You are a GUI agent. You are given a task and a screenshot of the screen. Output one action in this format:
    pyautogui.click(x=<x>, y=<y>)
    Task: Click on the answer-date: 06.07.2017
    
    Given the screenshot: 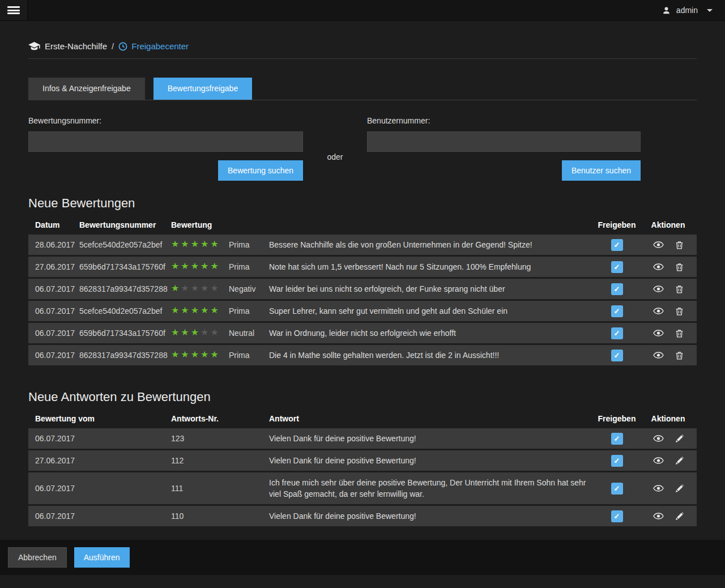 What is the action you would take?
    pyautogui.click(x=100, y=438)
    